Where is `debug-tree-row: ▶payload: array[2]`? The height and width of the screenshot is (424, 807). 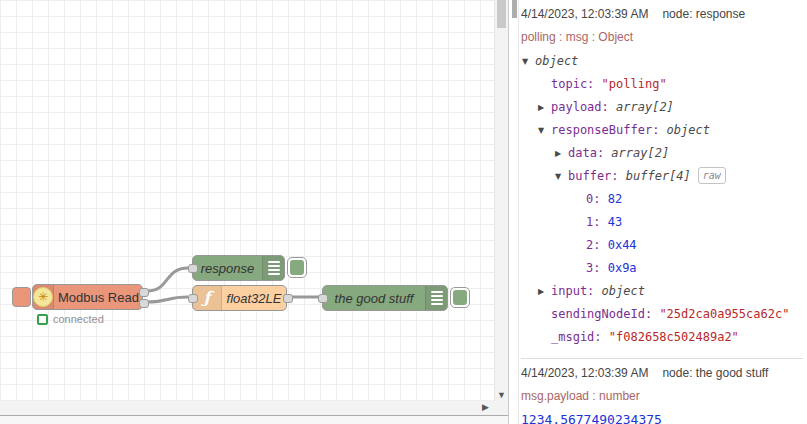 debug-tree-row: ▶payload: array[2] is located at coordinates (662, 108).